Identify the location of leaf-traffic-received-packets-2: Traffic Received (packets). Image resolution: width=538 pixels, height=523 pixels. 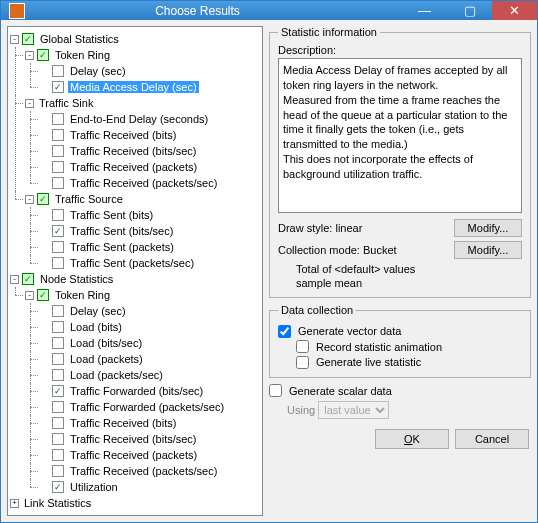
(134, 455).